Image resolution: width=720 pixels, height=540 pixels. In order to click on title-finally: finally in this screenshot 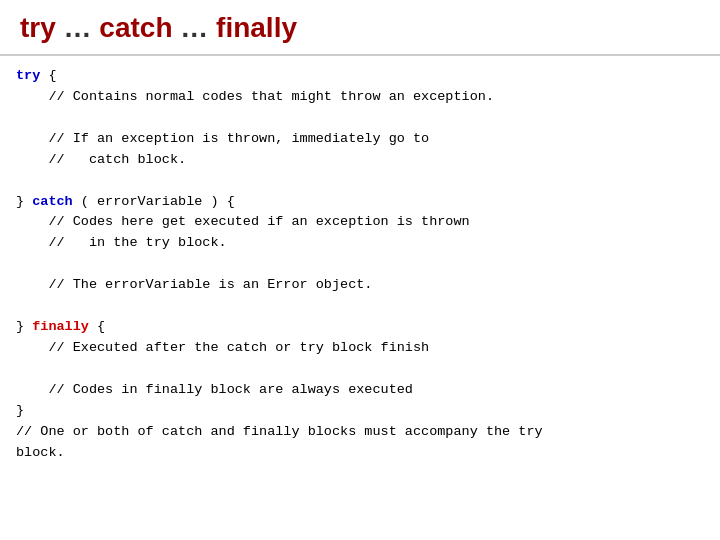, I will do `click(256, 28)`.